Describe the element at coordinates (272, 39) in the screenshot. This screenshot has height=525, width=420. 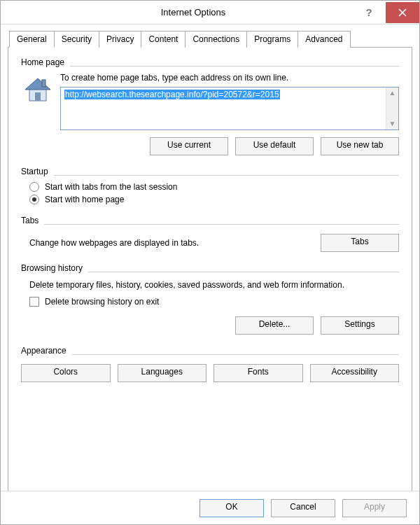
I see `tab-programs: Programs` at that location.